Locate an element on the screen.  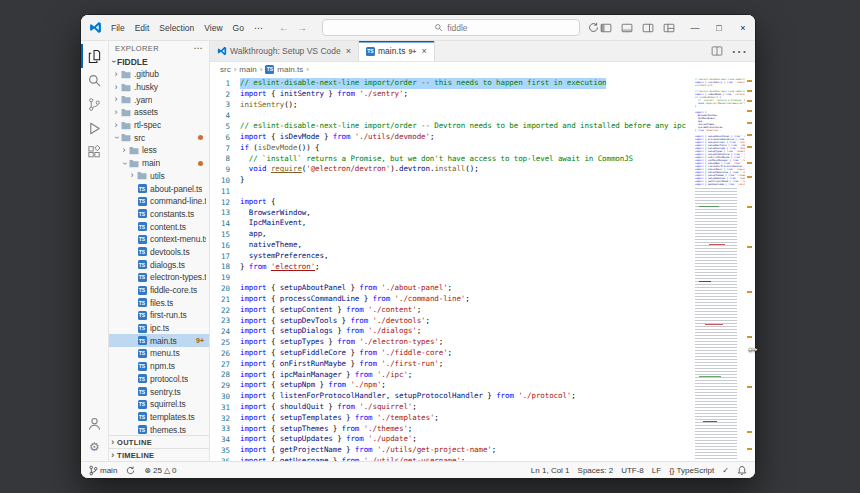
tree-item-first-run.ts: ›TSfirst-run.ts is located at coordinates (159, 316).